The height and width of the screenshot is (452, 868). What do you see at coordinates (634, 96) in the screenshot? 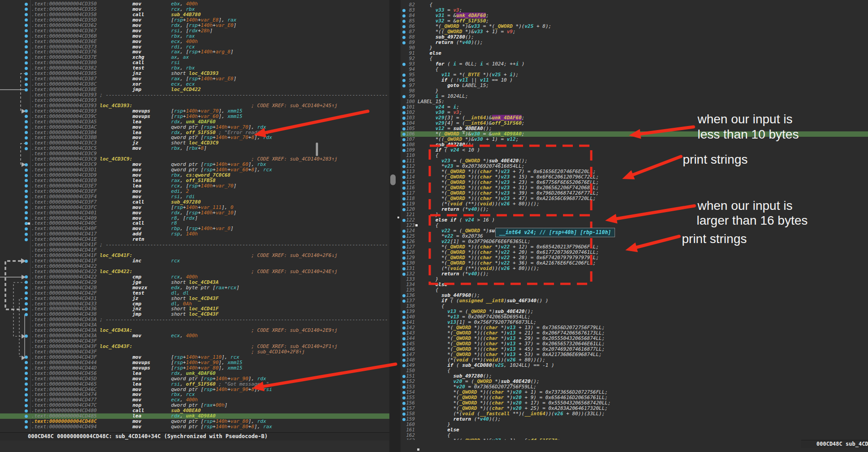
I see `pseudocode-line: 99 i = 1024LL;` at bounding box center [634, 96].